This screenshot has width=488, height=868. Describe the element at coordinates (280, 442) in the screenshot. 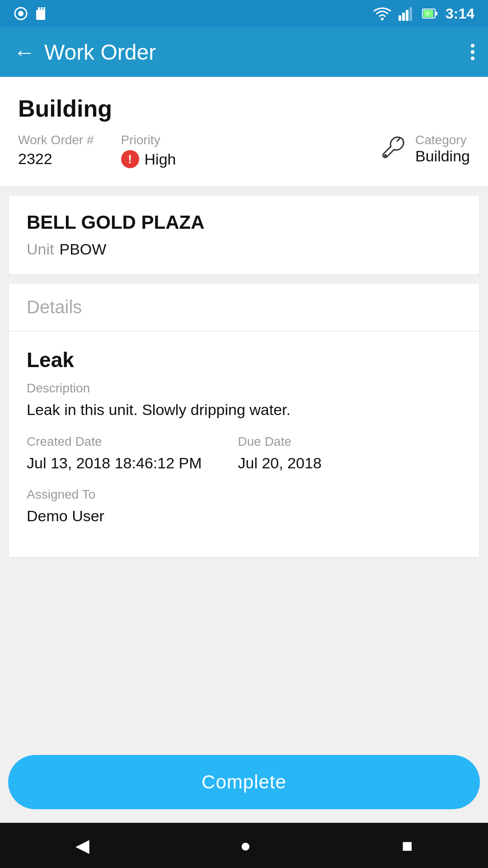

I see `due-date-label: Due Date` at that location.